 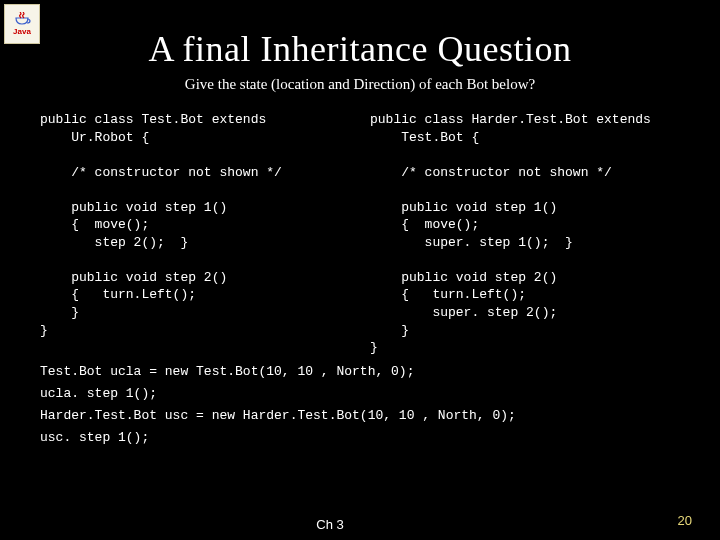 What do you see at coordinates (22, 24) in the screenshot?
I see `java-logo: Java` at bounding box center [22, 24].